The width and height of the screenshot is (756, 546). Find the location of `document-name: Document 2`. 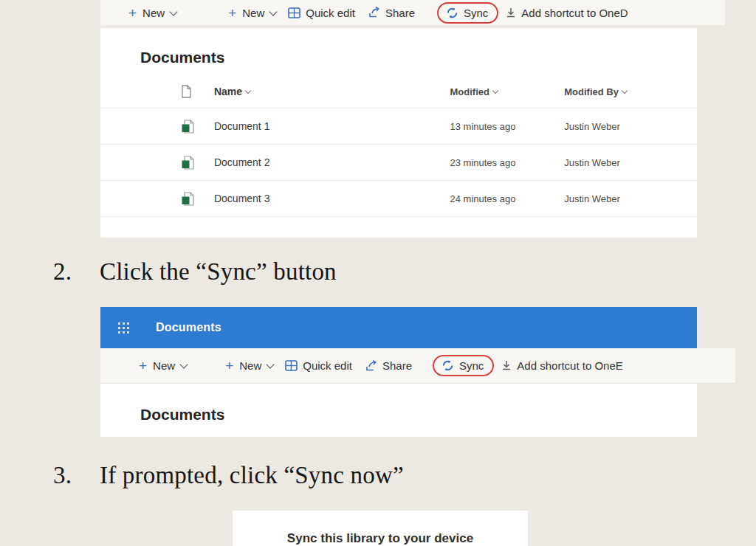

document-name: Document 2 is located at coordinates (325, 162).